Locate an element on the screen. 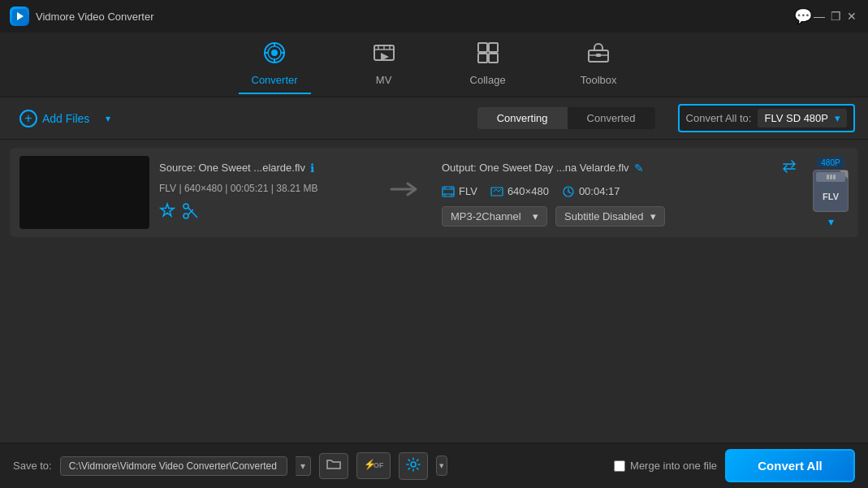 The width and height of the screenshot is (868, 488). title-bar-controls: 💬 — ❐ ✕ is located at coordinates (827, 16).